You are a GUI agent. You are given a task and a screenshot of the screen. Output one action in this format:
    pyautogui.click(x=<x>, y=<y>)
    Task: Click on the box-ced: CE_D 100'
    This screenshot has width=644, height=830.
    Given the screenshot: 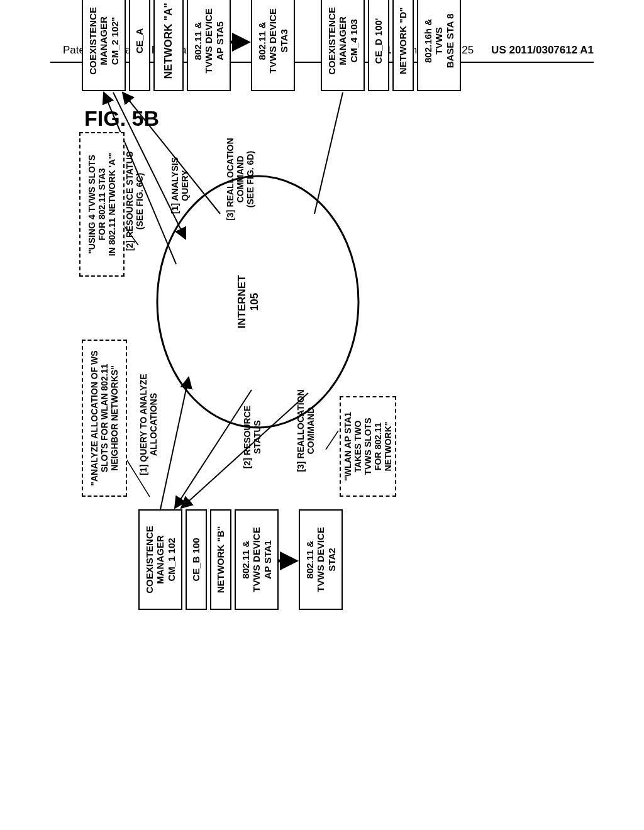 What is the action you would take?
    pyautogui.click(x=379, y=45)
    